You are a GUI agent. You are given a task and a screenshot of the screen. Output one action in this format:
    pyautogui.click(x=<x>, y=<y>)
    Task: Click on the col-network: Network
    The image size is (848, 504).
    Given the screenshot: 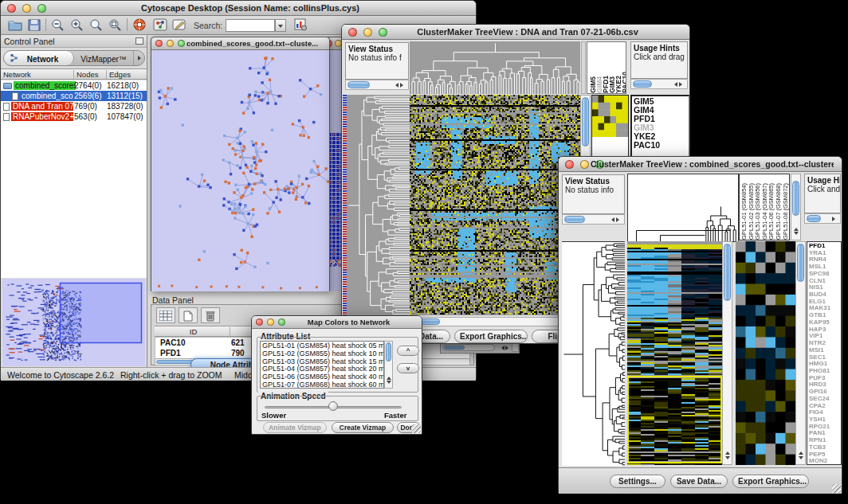 What is the action you would take?
    pyautogui.click(x=37, y=75)
    